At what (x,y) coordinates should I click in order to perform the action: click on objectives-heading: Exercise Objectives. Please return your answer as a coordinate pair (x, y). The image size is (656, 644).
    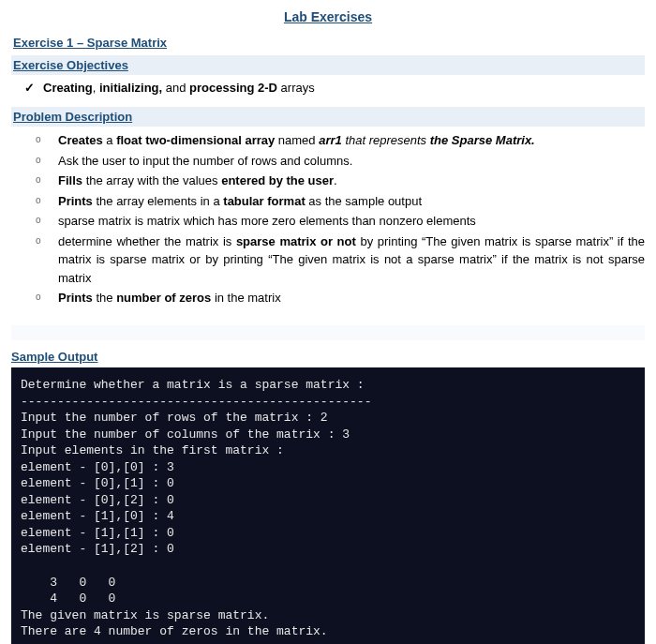
    Looking at the image, I should click on (328, 66).